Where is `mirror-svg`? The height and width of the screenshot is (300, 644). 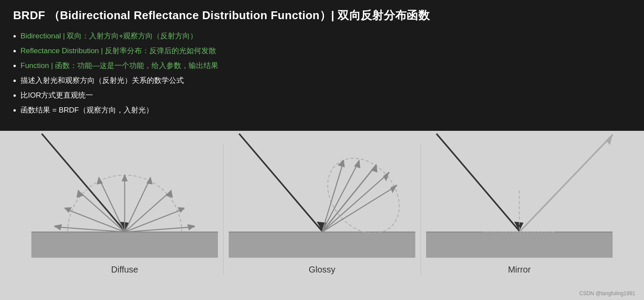
mirror-svg is located at coordinates (520, 188).